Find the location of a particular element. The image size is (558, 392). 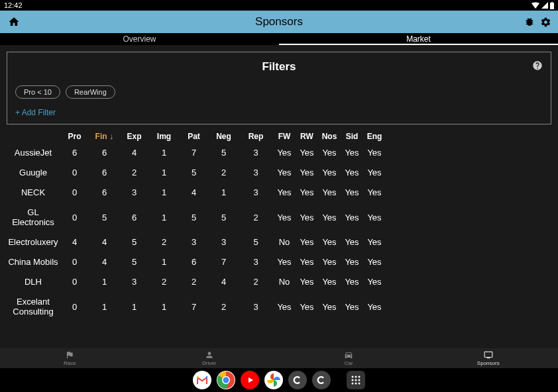

column-header: Pro is located at coordinates (74, 136).